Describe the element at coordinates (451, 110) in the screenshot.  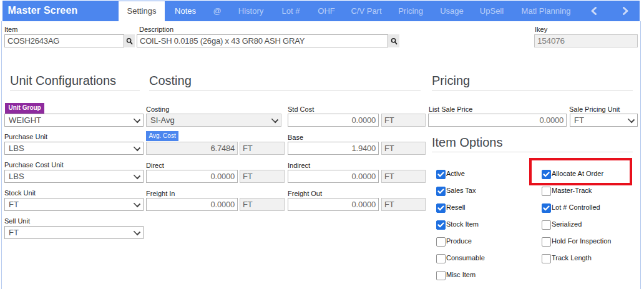
I see `list-sale-price-label: List Sale Price` at that location.